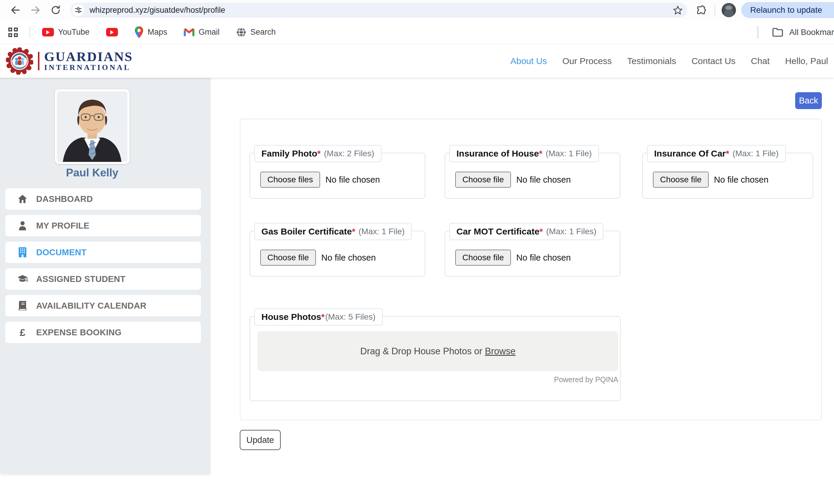 The image size is (834, 504). I want to click on upload-title: Insurance of House, so click(498, 154).